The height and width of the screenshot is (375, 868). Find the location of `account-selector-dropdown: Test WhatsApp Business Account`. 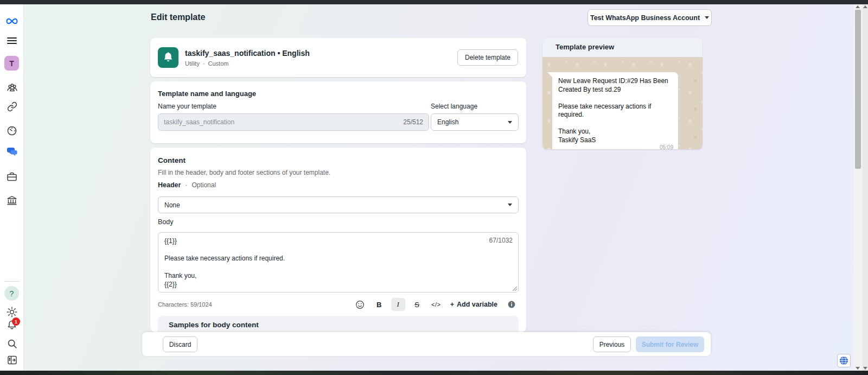

account-selector-dropdown: Test WhatsApp Business Account is located at coordinates (650, 17).